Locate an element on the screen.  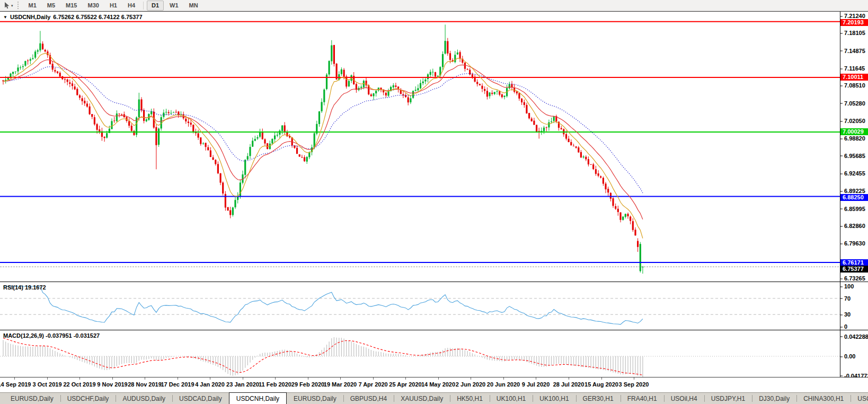
price-axis-tick: 6.95685 is located at coordinates (855, 156).